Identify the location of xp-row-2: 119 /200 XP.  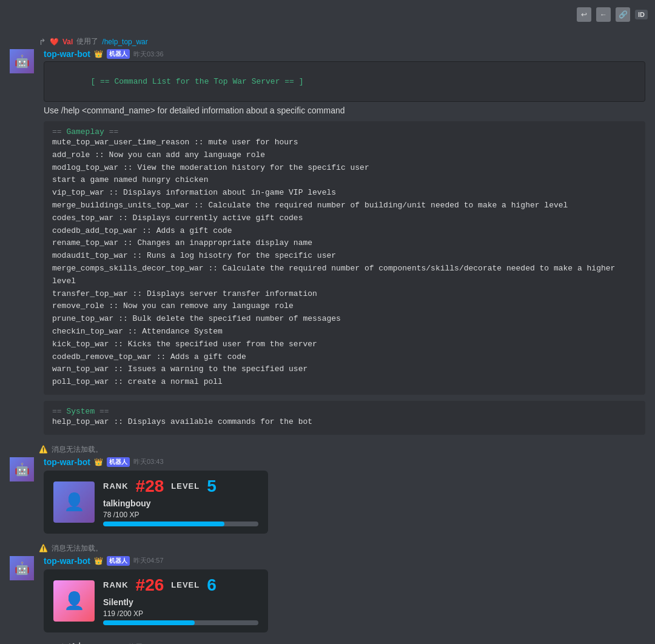
(181, 614).